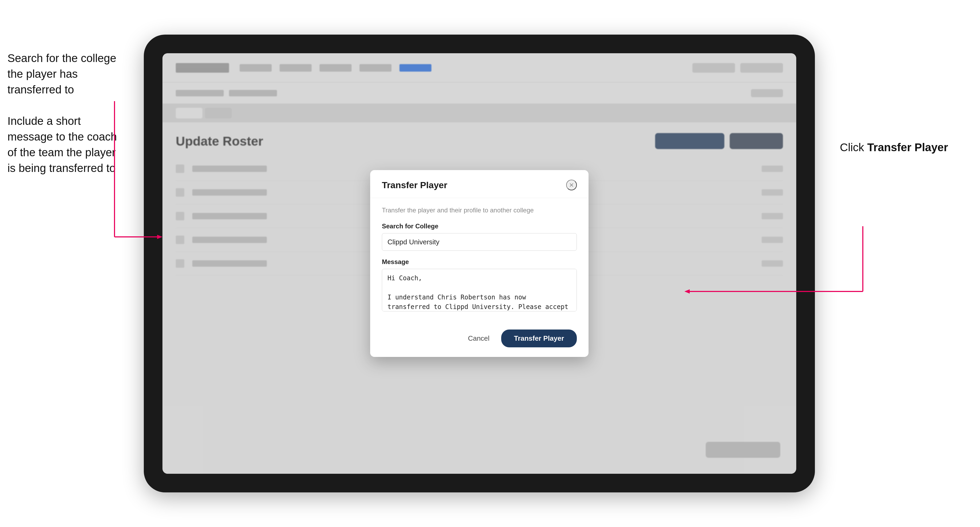  What do you see at coordinates (479, 286) in the screenshot?
I see `message-field: Message Hi Coach, I understand Chris Rob…` at bounding box center [479, 286].